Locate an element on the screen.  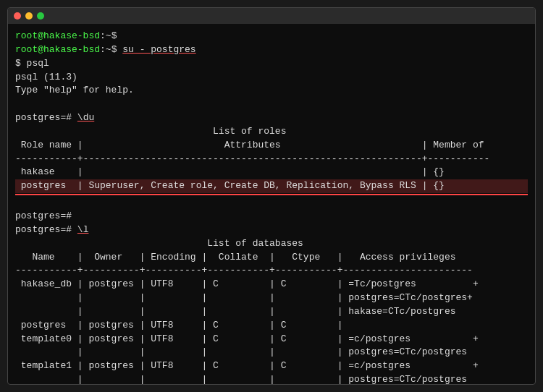
line-pg1: postgres=# is located at coordinates (272, 217).